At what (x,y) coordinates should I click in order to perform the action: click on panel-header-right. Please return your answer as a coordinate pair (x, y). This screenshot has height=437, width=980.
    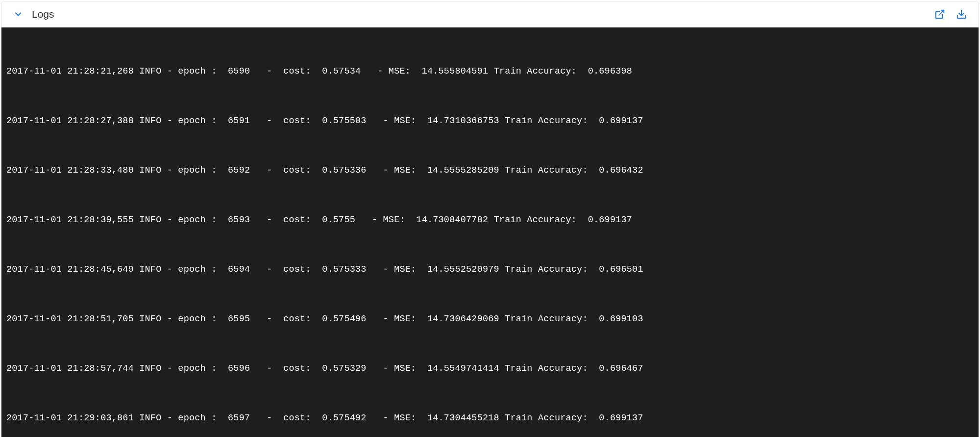
    Looking at the image, I should click on (951, 14).